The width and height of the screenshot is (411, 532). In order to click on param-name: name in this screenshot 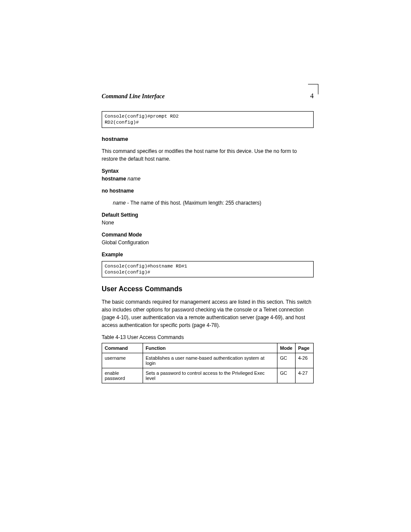, I will do `click(119, 203)`.